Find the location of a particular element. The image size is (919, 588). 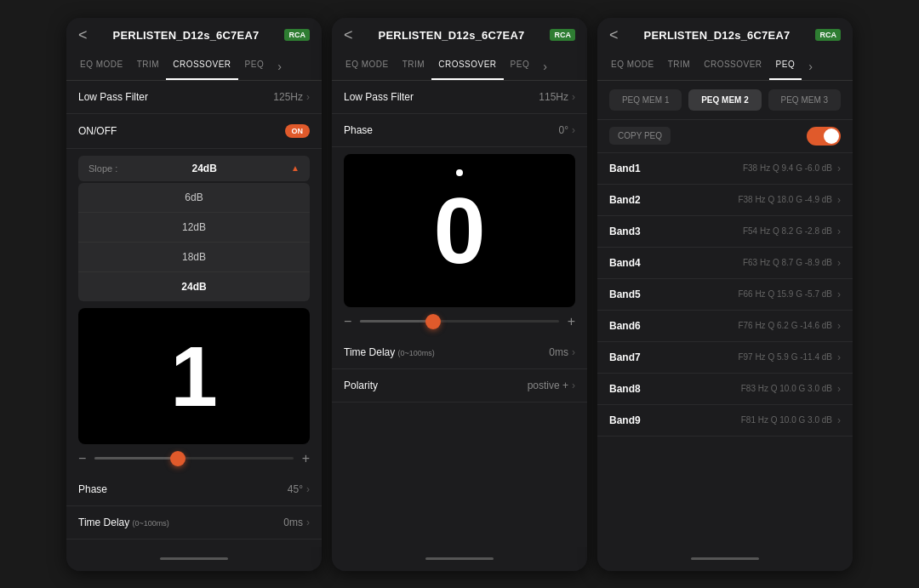

polarity-row-1: Polarity postive + › is located at coordinates (194, 543).